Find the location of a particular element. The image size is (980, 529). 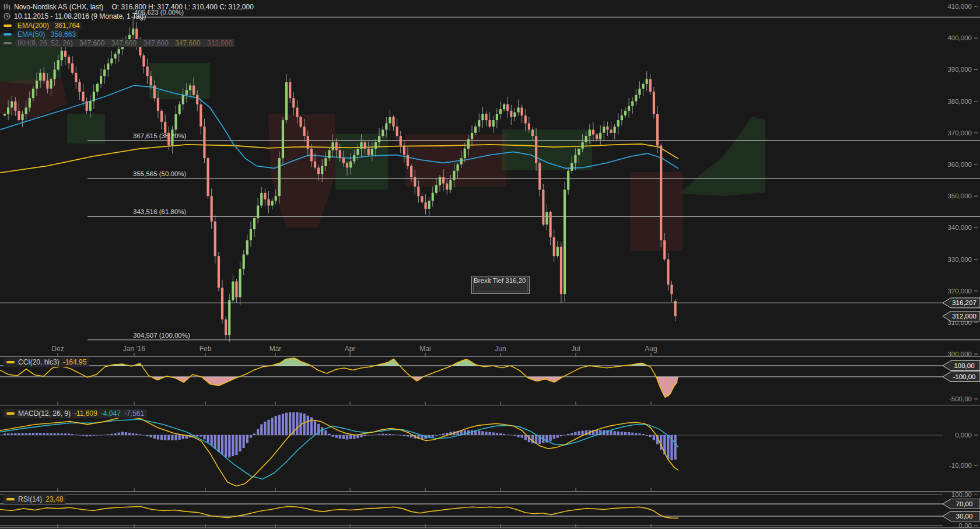

macd-dash-icon is located at coordinates (10, 414).